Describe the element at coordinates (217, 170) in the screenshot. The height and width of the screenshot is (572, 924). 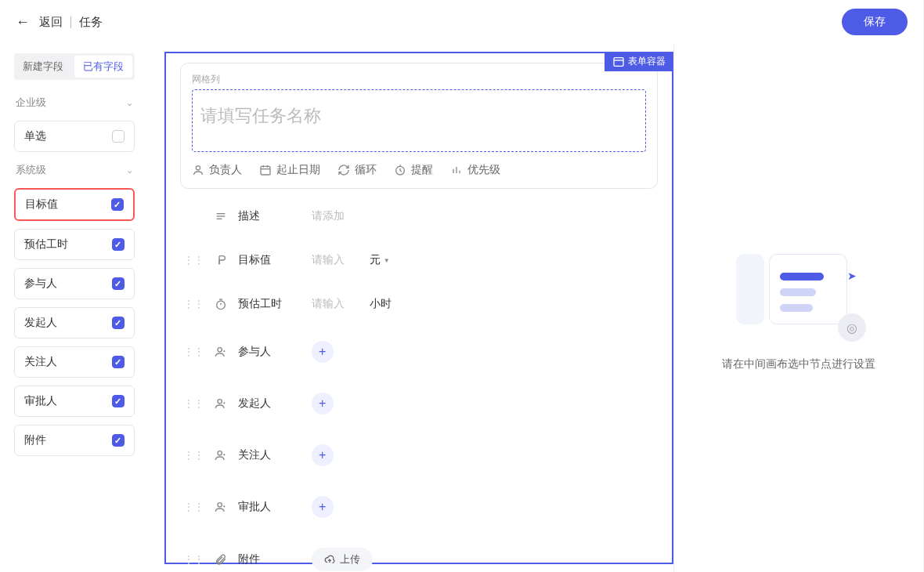
I see `meta-owner: 负责人` at that location.